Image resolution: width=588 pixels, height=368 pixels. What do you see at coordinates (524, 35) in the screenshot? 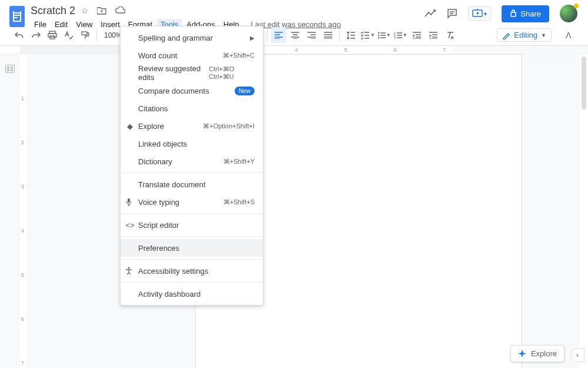
I see `mode-select: Editing ▼` at bounding box center [524, 35].